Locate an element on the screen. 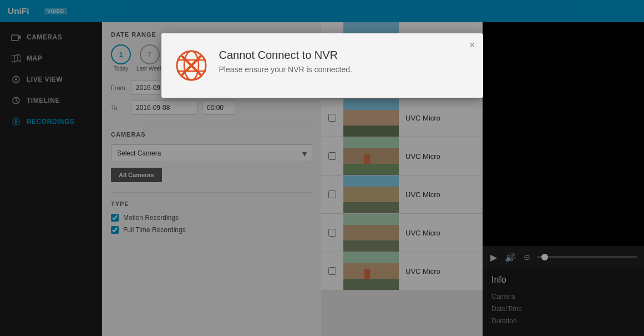  modal-close-button: × is located at coordinates (473, 45).